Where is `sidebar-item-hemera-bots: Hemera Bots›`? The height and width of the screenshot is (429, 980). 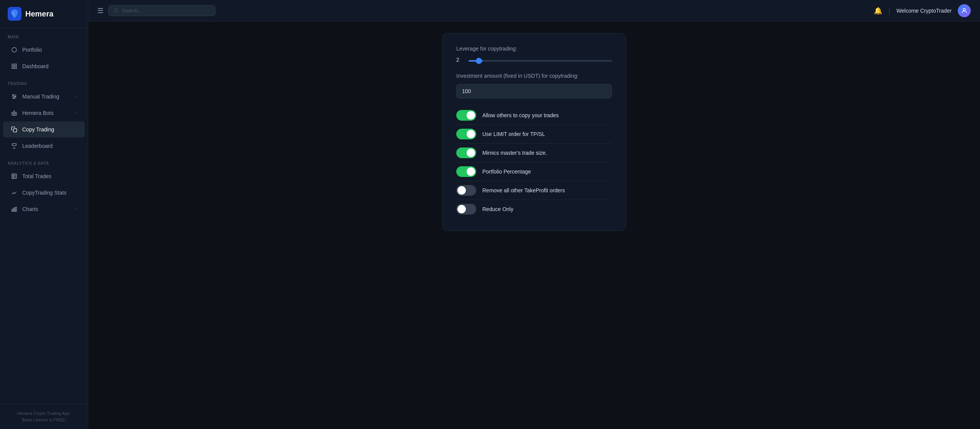 sidebar-item-hemera-bots: Hemera Bots› is located at coordinates (44, 113).